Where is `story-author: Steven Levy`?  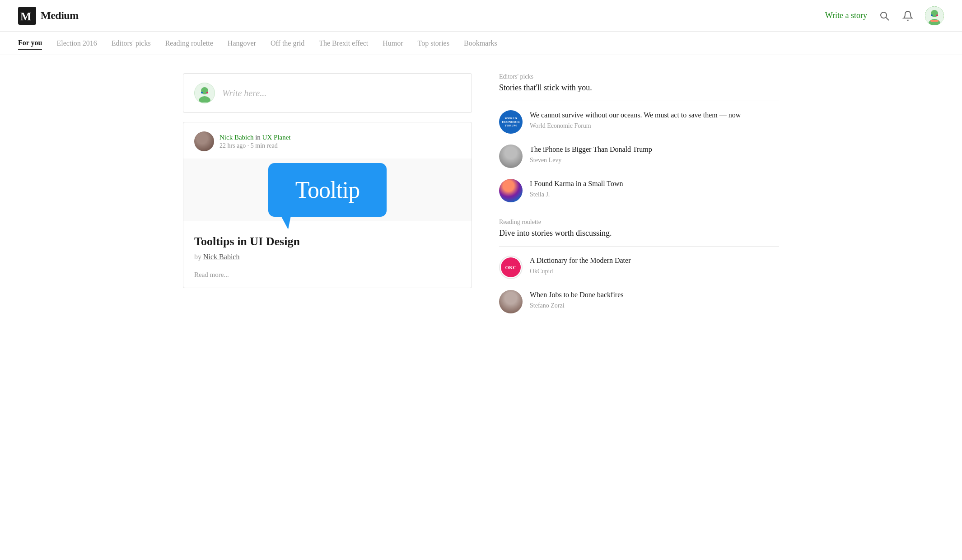
story-author: Steven Levy is located at coordinates (591, 160).